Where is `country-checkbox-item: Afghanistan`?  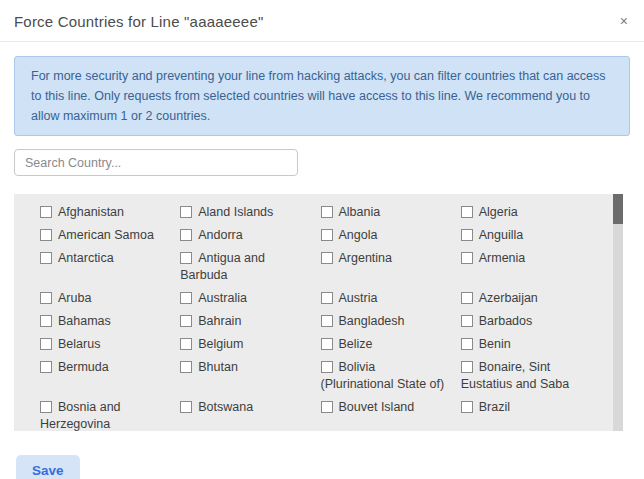 country-checkbox-item: Afghanistan is located at coordinates (103, 212).